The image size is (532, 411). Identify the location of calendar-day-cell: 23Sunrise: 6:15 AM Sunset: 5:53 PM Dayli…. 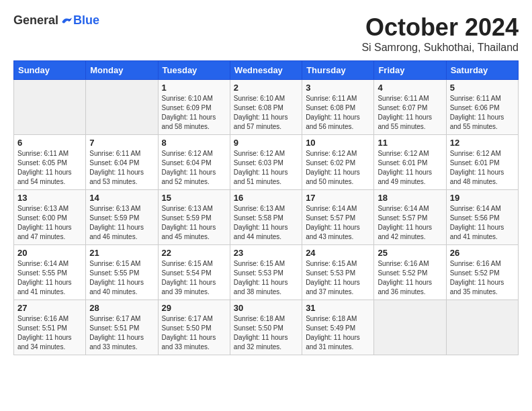
(266, 273).